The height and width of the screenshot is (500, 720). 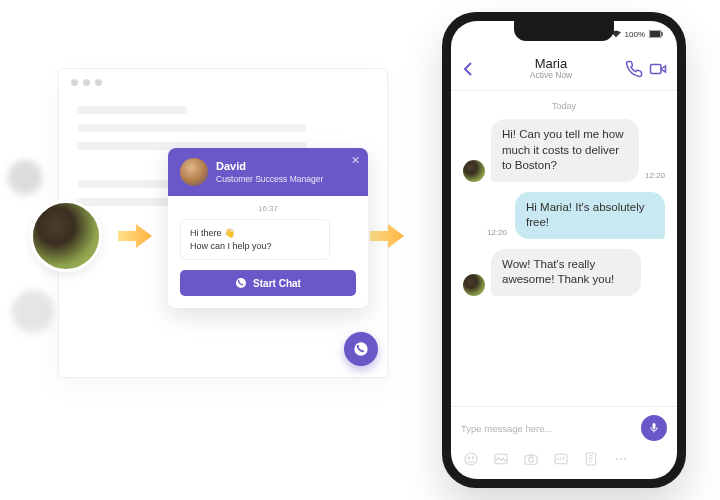 What do you see at coordinates (561, 459) in the screenshot?
I see `gif-icon` at bounding box center [561, 459].